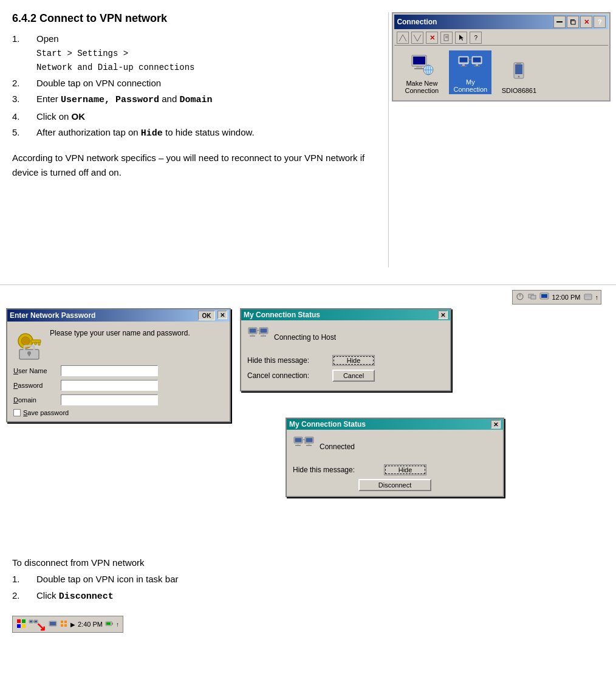 The width and height of the screenshot is (616, 699). I want to click on save-password-checkbox, so click(17, 413).